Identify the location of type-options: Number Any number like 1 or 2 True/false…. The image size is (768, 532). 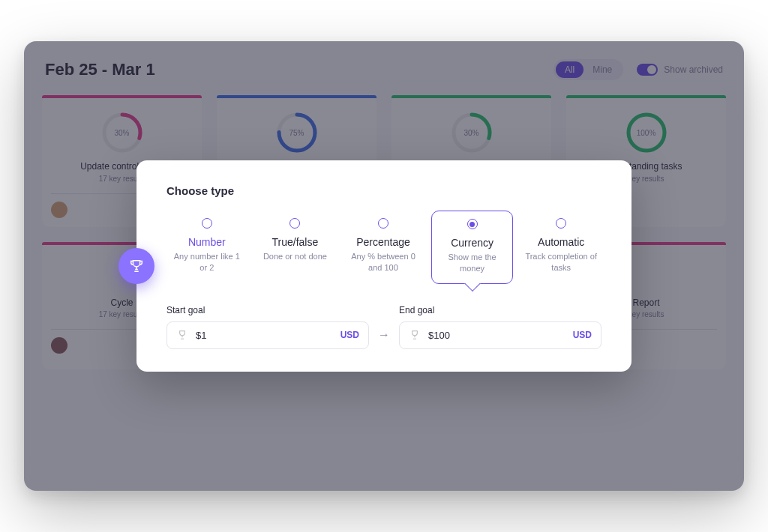
(384, 247).